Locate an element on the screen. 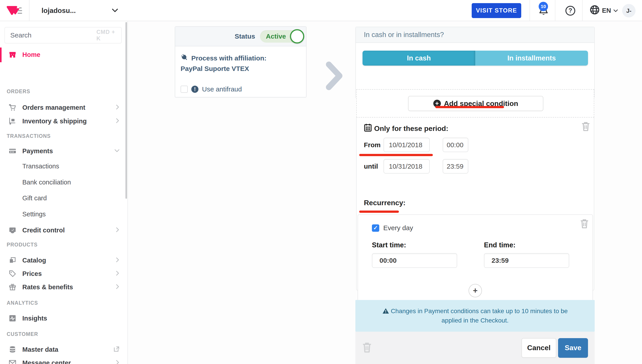 This screenshot has height=364, width=642. sidebar-search: CMD + K is located at coordinates (63, 35).